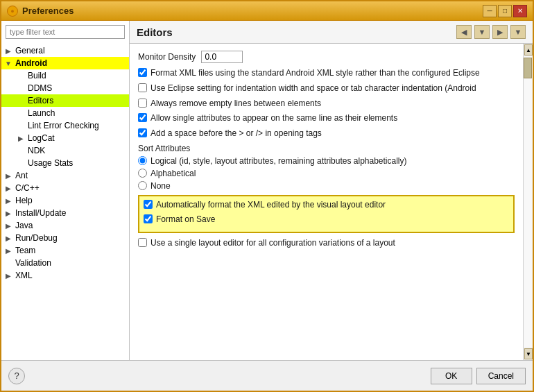 Image resolution: width=534 pixels, height=392 pixels. Describe the element at coordinates (143, 72) in the screenshot. I see `checkbox-format-xml` at that location.